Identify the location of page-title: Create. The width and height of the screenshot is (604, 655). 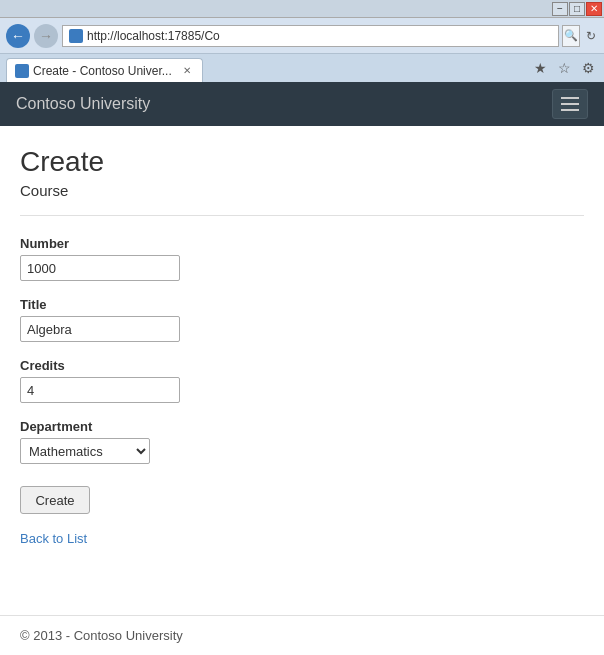
(302, 162).